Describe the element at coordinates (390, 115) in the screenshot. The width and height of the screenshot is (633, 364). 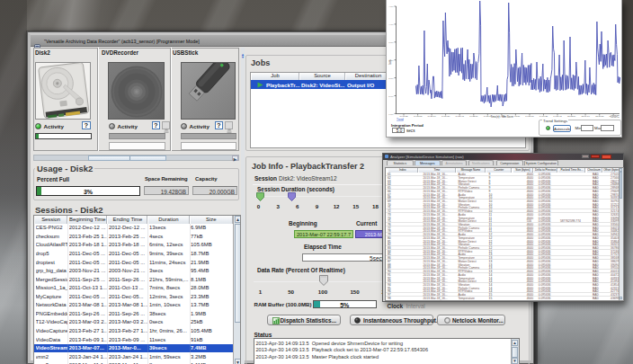
I see `svg-text: 1.5M` at that location.